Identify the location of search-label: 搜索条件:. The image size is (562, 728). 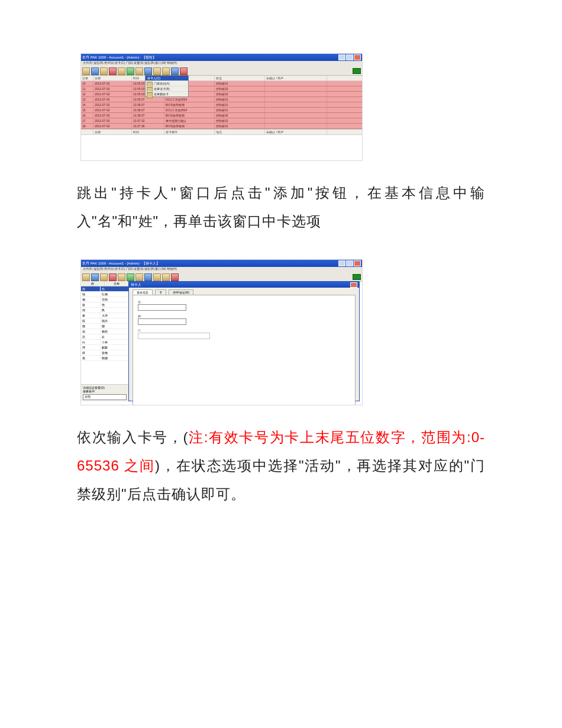
(105, 391).